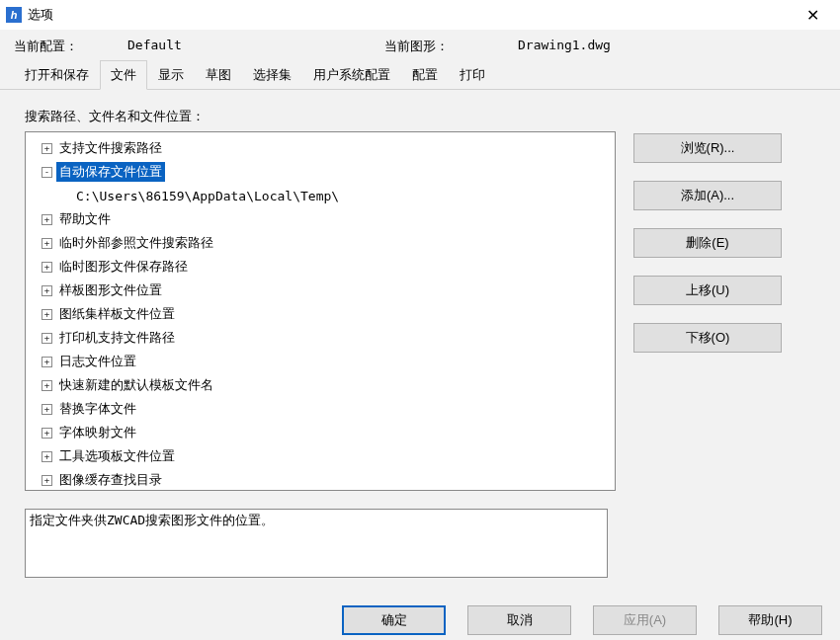  Describe the element at coordinates (708, 243) in the screenshot. I see `delete-button: 删除(E)` at that location.